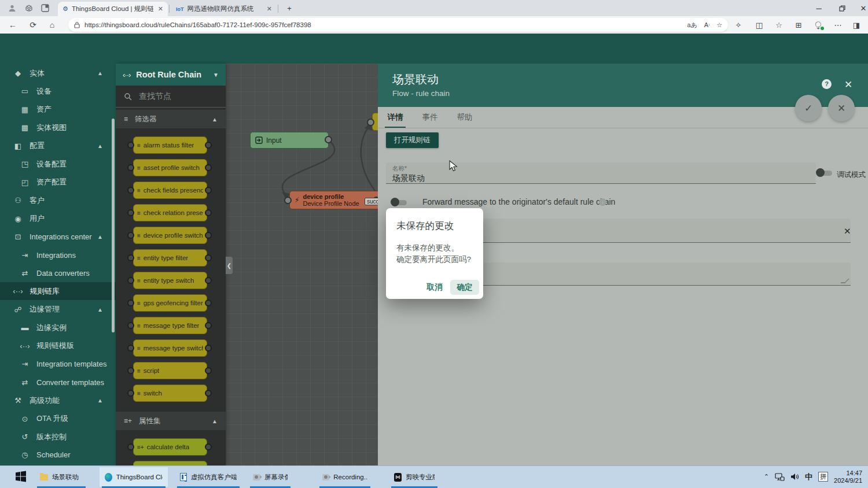  What do you see at coordinates (465, 287) in the screenshot?
I see `confirm-button: 确定` at bounding box center [465, 287].